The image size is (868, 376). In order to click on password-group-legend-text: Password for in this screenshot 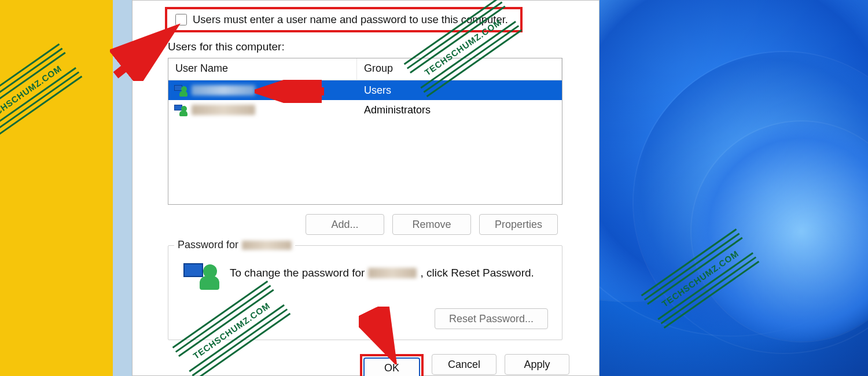, I will do `click(208, 245)`.